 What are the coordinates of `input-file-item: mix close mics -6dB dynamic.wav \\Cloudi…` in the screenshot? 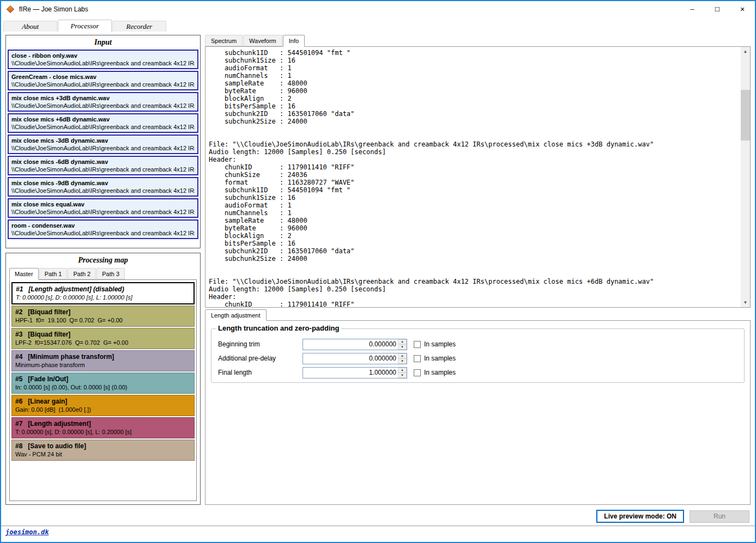 It's located at (103, 166).